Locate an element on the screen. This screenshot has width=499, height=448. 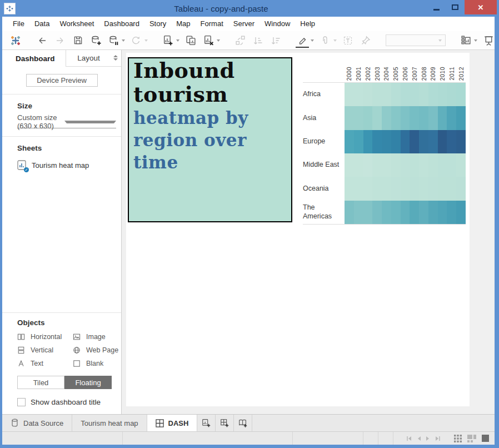
heatmap-cell-oceania-2012 is located at coordinates (461, 188).